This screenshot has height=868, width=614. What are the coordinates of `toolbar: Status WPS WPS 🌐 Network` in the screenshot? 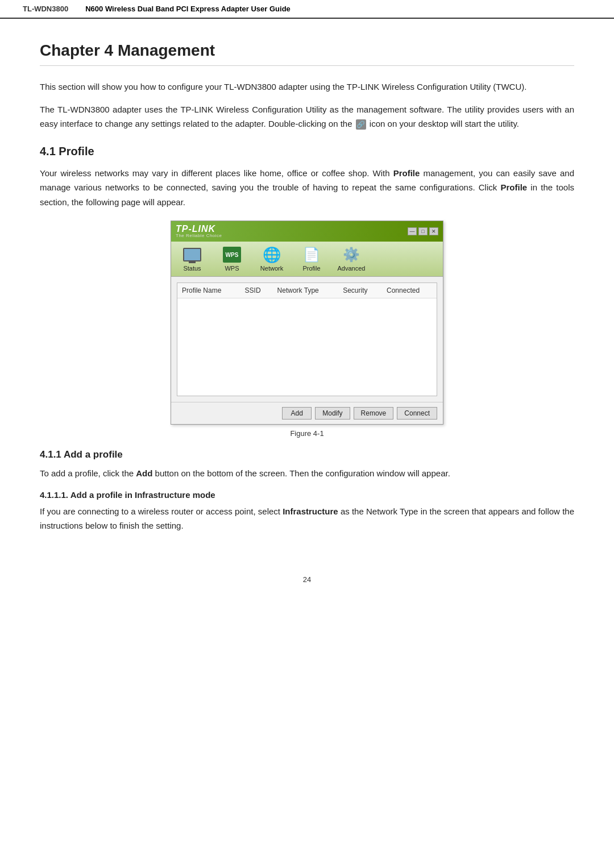 It's located at (307, 259).